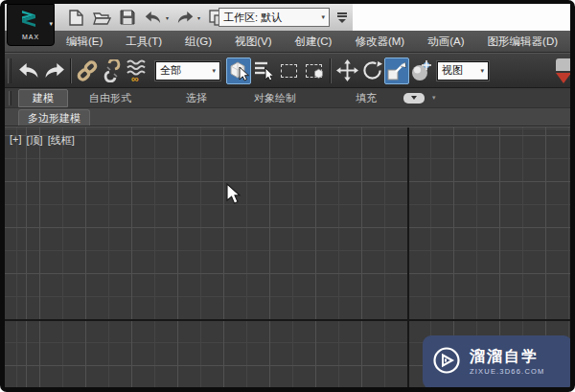  Describe the element at coordinates (314, 71) in the screenshot. I see `dashed-rectangle-cube-icon` at that location.